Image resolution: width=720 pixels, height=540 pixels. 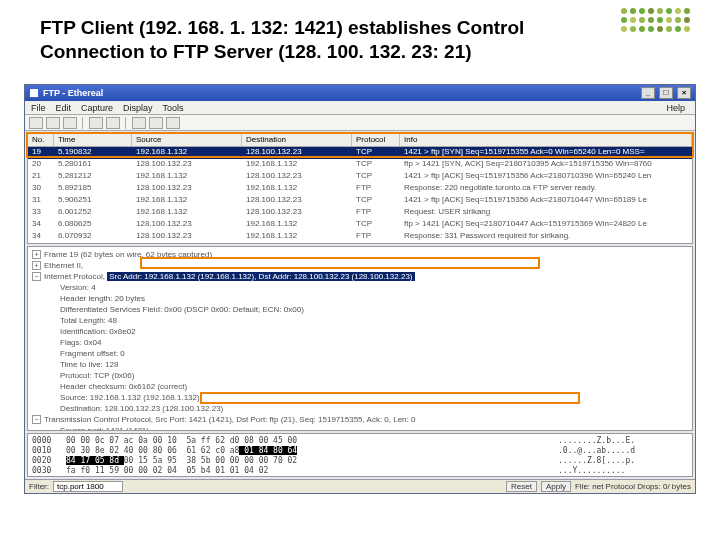 I want to click on cell-no: 33, so click(x=41, y=213).